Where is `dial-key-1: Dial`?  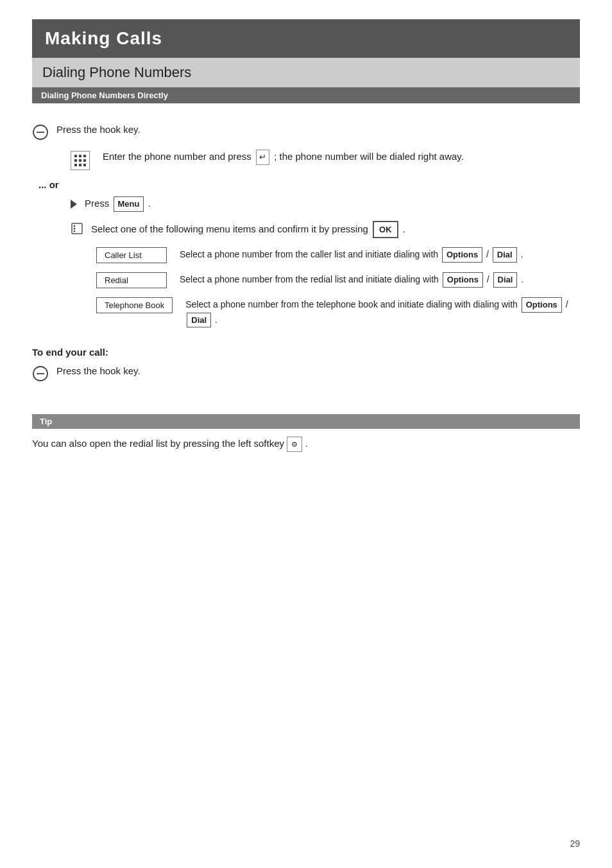 dial-key-1: Dial is located at coordinates (505, 255).